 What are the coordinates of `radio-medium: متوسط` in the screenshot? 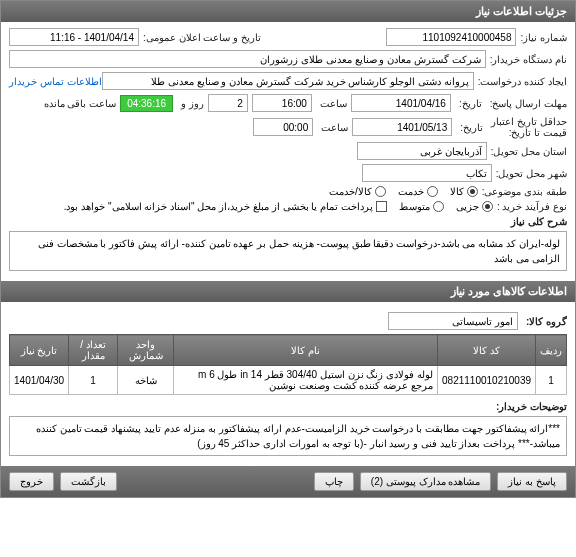 It's located at (422, 206).